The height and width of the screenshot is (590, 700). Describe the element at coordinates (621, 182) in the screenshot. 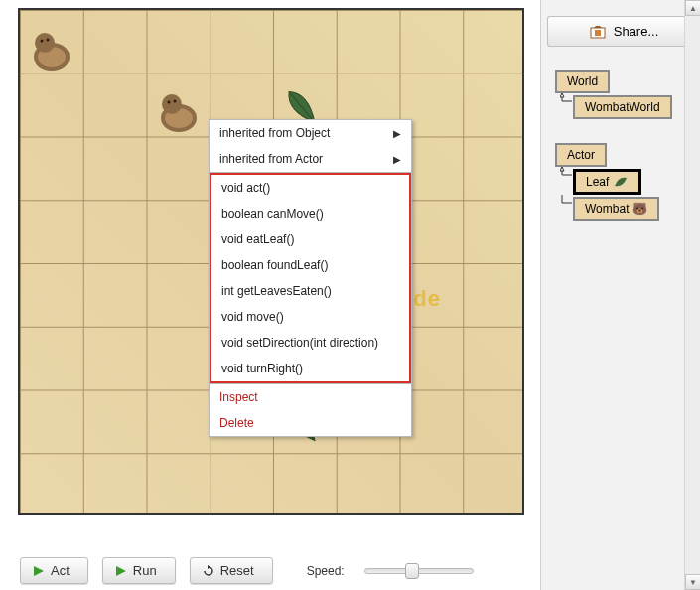

I see `leaf-icon` at that location.